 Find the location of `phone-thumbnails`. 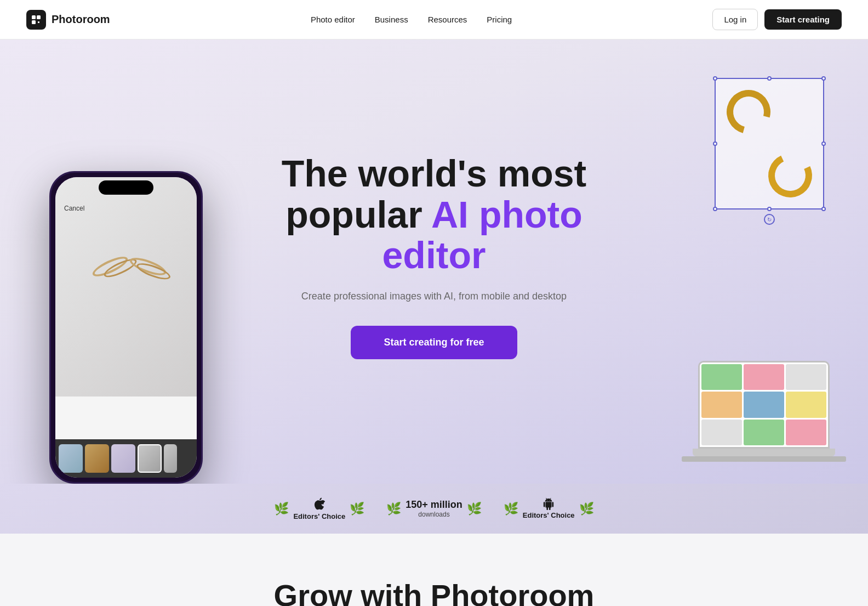

phone-thumbnails is located at coordinates (126, 458).